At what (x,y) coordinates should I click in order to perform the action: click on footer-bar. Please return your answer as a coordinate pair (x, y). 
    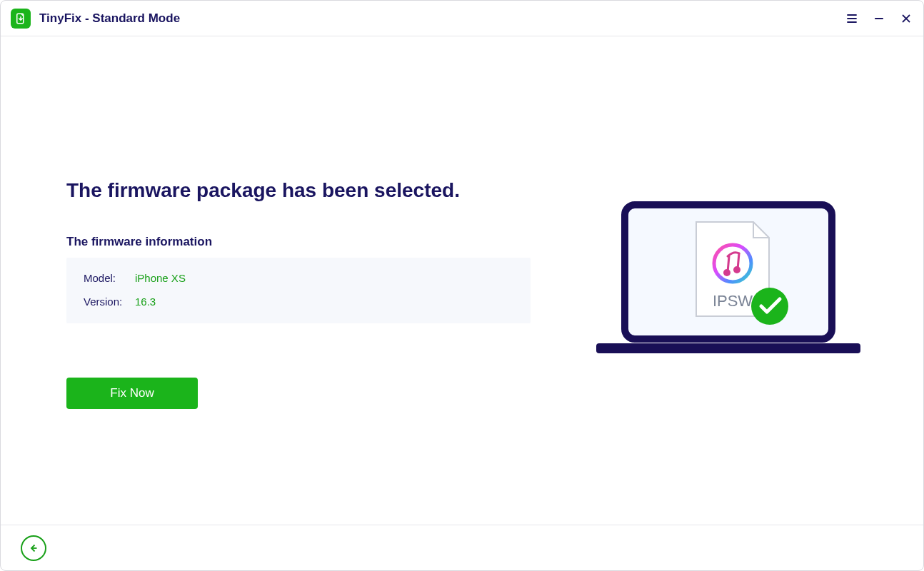
    Looking at the image, I should click on (462, 547).